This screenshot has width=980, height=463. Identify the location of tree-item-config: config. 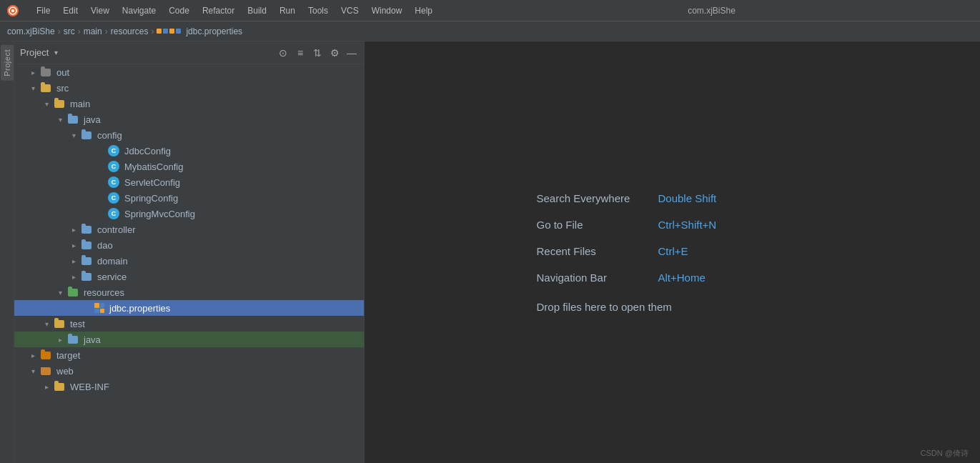
(189, 135).